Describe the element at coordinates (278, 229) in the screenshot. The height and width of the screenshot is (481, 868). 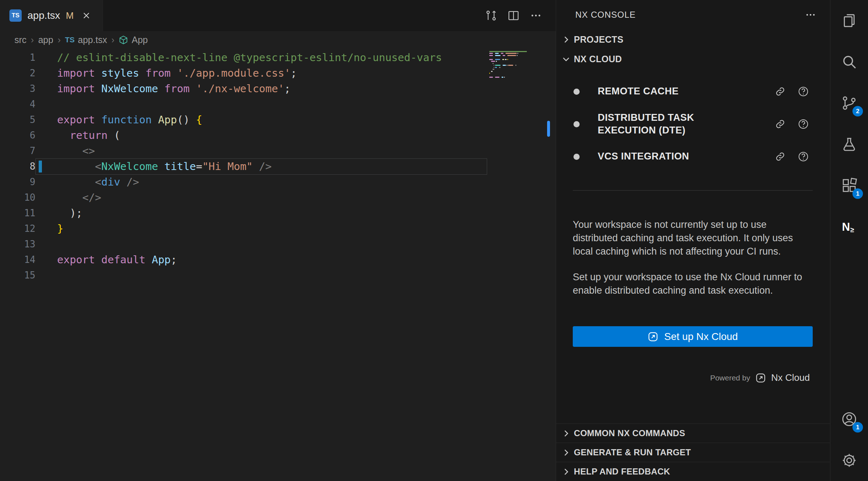
I see `code-line: 12}` at that location.